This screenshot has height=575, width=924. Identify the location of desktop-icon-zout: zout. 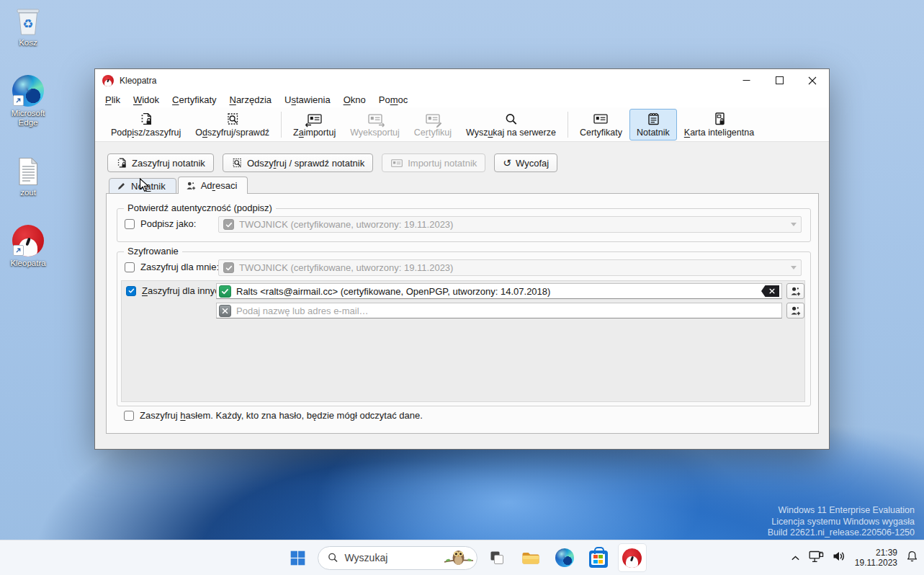
(28, 177).